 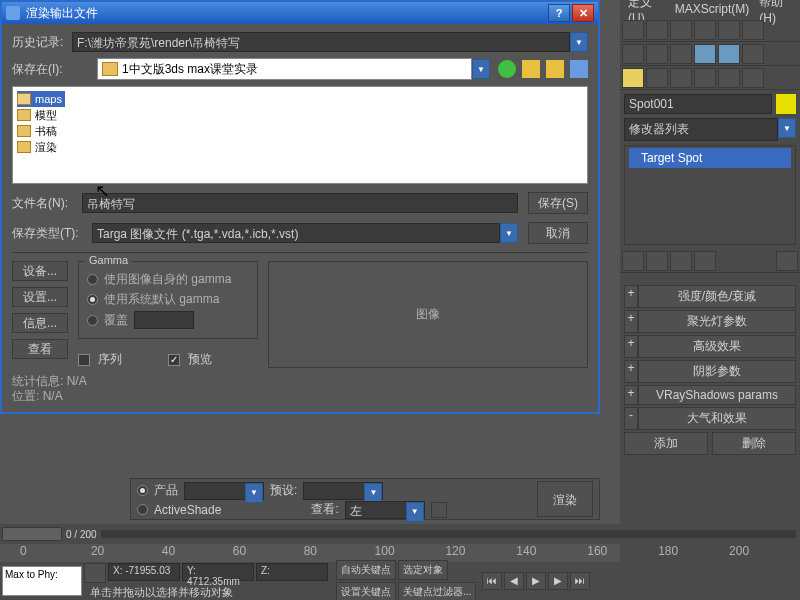 I want to click on setup-button: 设置..., so click(x=40, y=297).